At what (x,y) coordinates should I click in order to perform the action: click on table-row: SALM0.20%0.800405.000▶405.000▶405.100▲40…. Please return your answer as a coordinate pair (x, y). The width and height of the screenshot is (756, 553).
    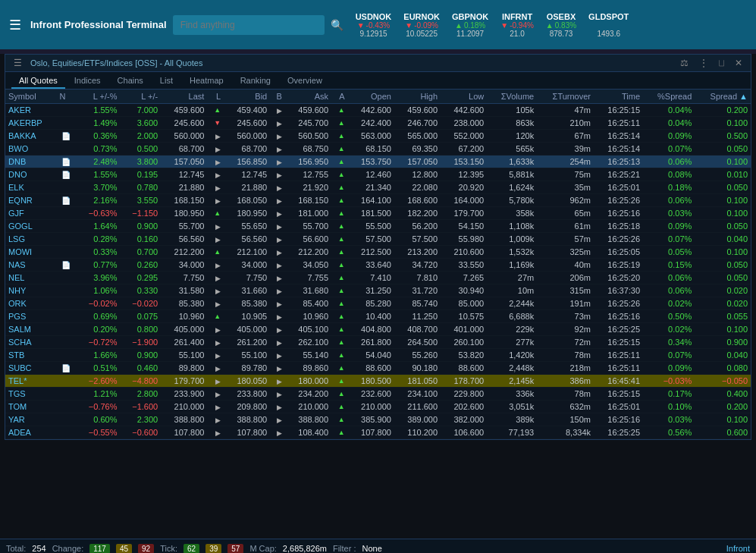
    Looking at the image, I should click on (378, 329).